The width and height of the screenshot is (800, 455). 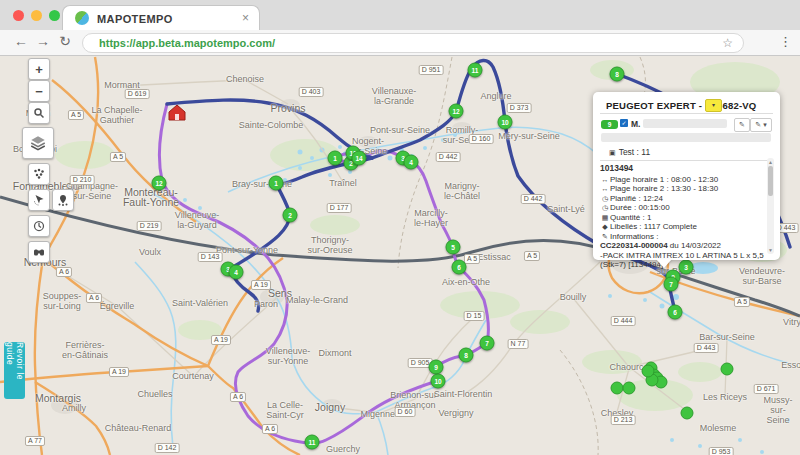 I want to click on redacted-address, so click(x=686, y=138).